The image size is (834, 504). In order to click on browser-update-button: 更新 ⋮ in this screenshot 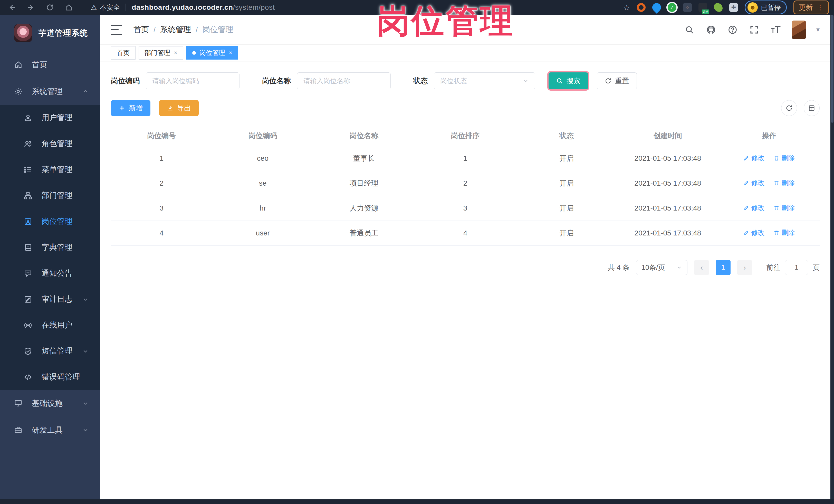, I will do `click(811, 7)`.